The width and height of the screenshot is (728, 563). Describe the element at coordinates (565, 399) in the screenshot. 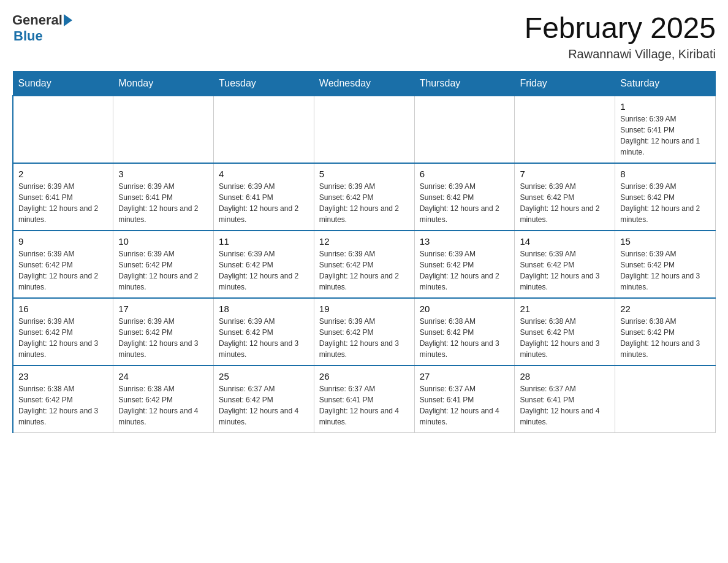

I see `calendar-cell: 28Sunrise: 6:37 AM Sunset: 6:41 PM Dayli…` at that location.